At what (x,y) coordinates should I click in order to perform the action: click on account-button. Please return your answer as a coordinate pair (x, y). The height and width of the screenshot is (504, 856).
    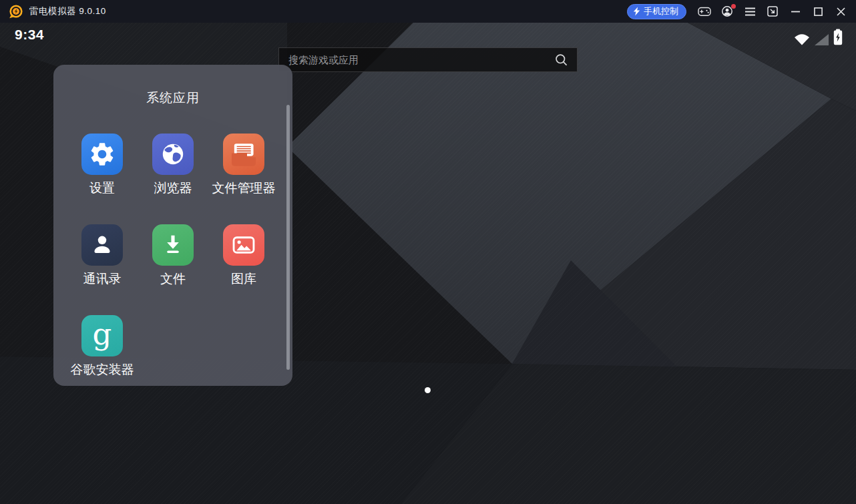
    Looking at the image, I should click on (727, 11).